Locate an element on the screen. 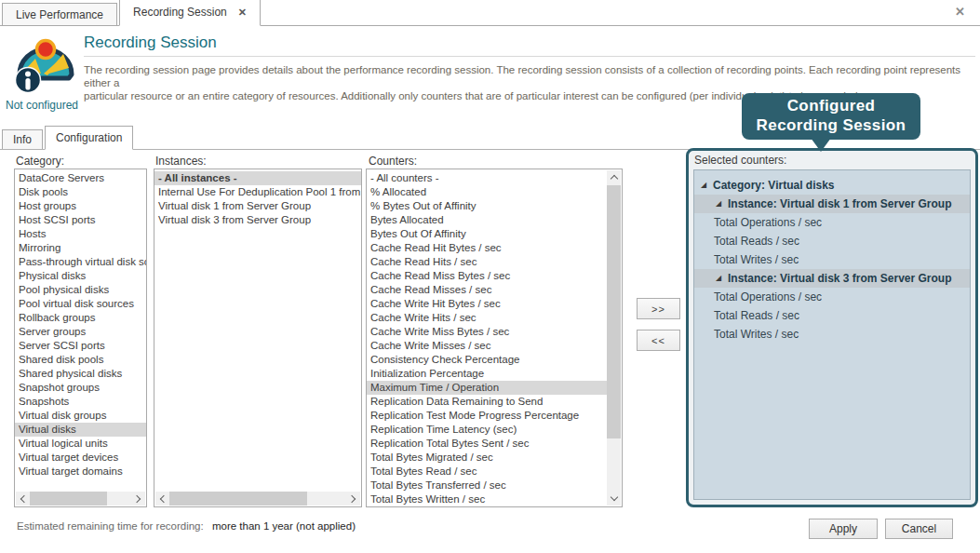 The image size is (980, 553). counter-list-item: Replication Data Remaining to Send is located at coordinates (487, 402).